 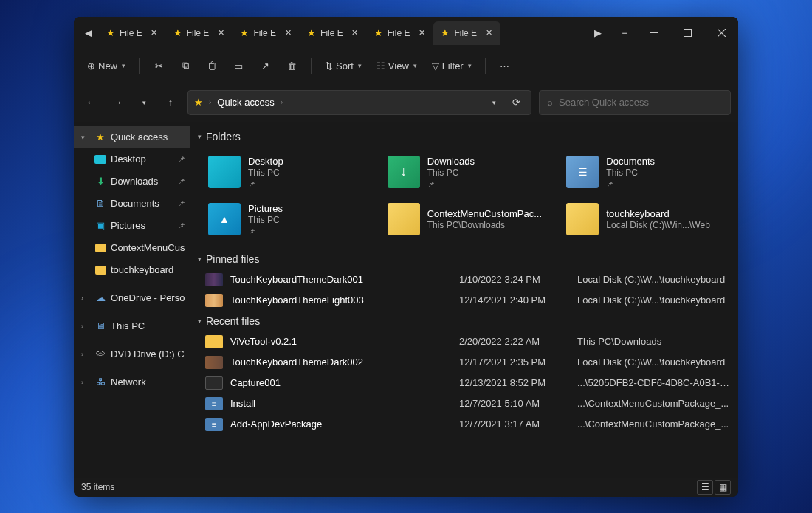 I want to click on address-bar: ★ › Quick access › ▾ ⟳, so click(x=359, y=103).